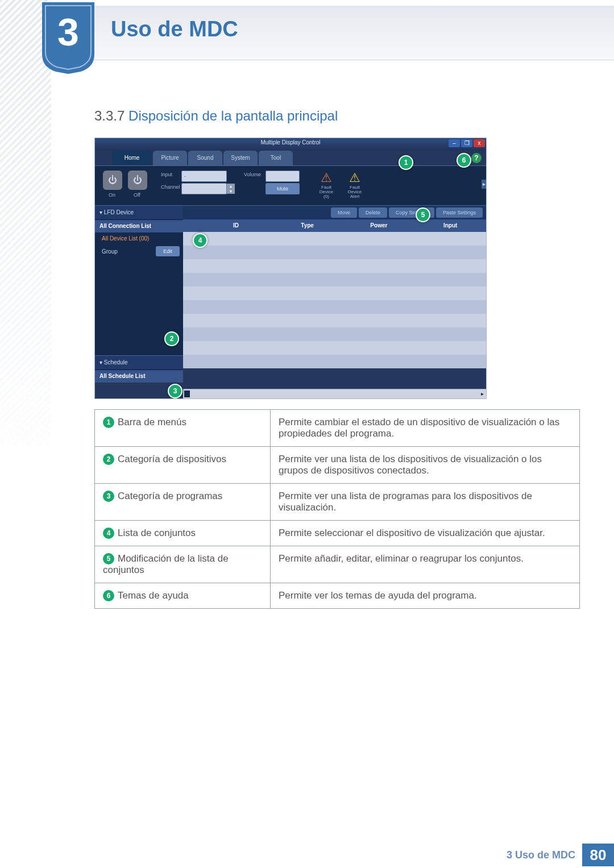 The width and height of the screenshot is (614, 868). What do you see at coordinates (139, 226) in the screenshot?
I see `sidebar-all-connection: All Connection List` at bounding box center [139, 226].